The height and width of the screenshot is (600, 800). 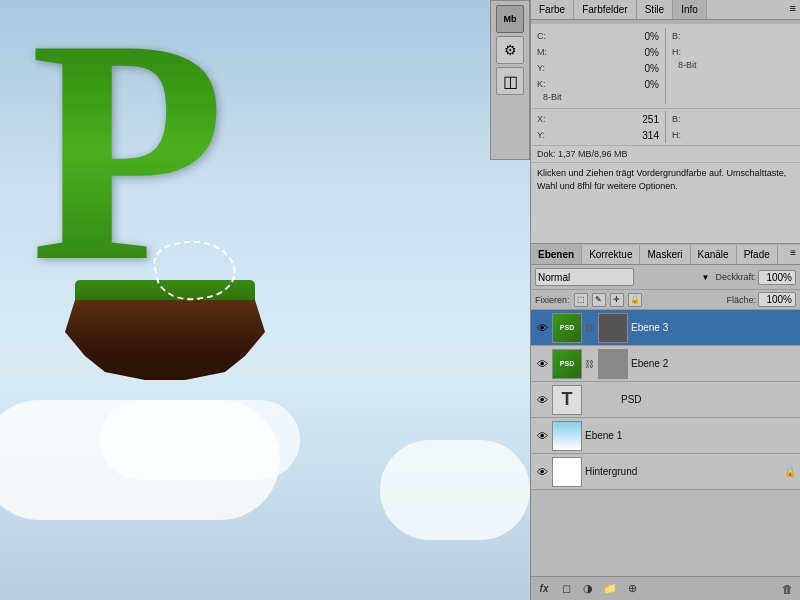 I want to click on new-layer-button: ⊕, so click(x=632, y=589).